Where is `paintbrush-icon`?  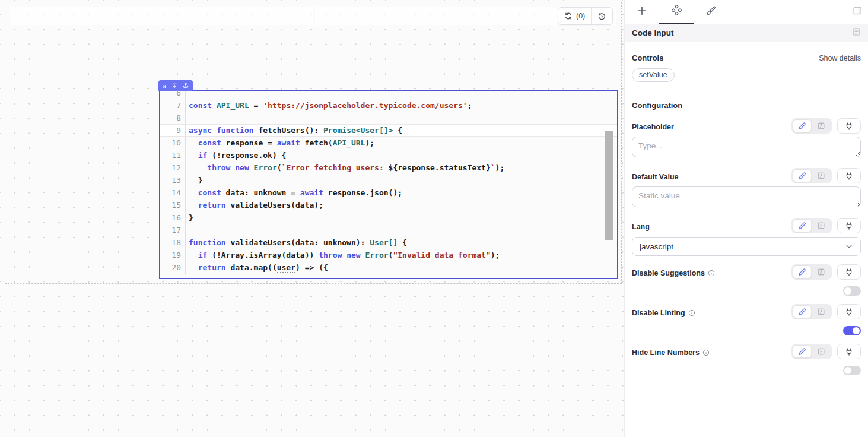 paintbrush-icon is located at coordinates (711, 12).